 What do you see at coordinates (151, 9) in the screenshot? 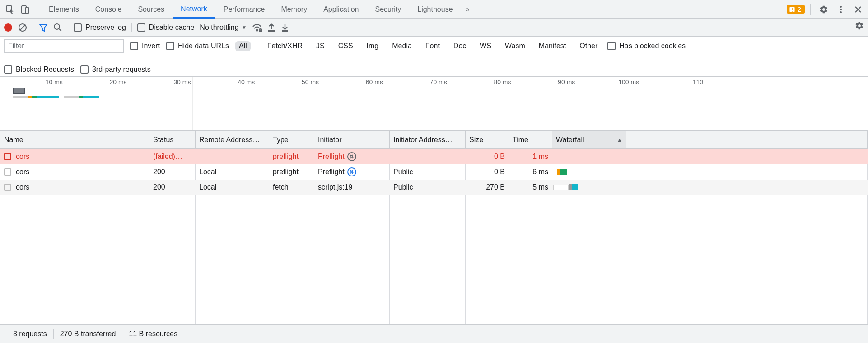
I see `panel-tab-sources: Sources` at bounding box center [151, 9].